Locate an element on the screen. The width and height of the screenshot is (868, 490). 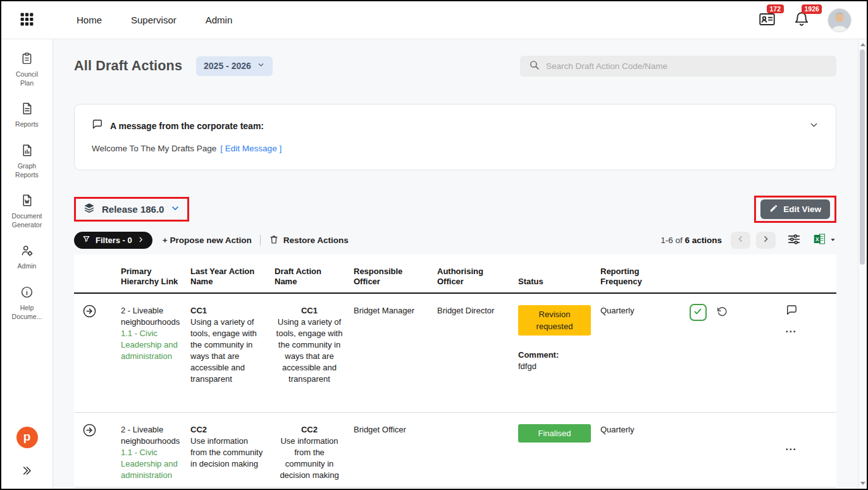
corporate-message-card: A message from the corporate team: Welco… is located at coordinates (456, 137).